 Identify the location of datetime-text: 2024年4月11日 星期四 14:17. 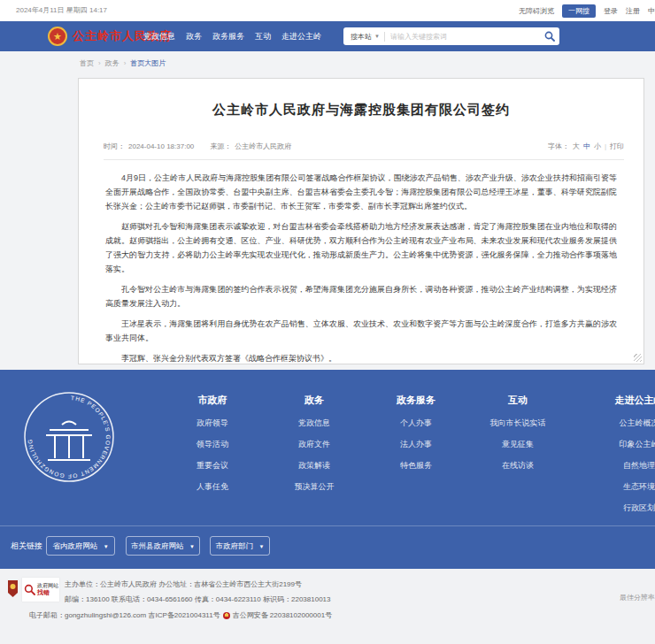
(62, 11).